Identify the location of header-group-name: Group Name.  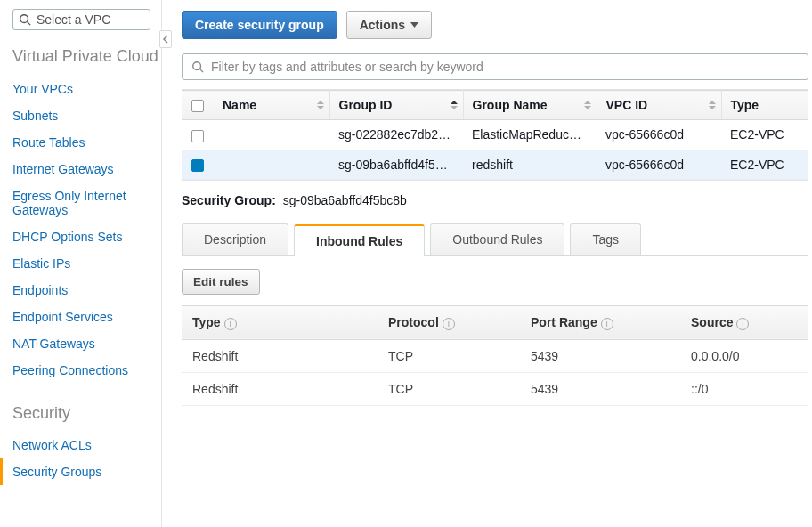
(530, 105).